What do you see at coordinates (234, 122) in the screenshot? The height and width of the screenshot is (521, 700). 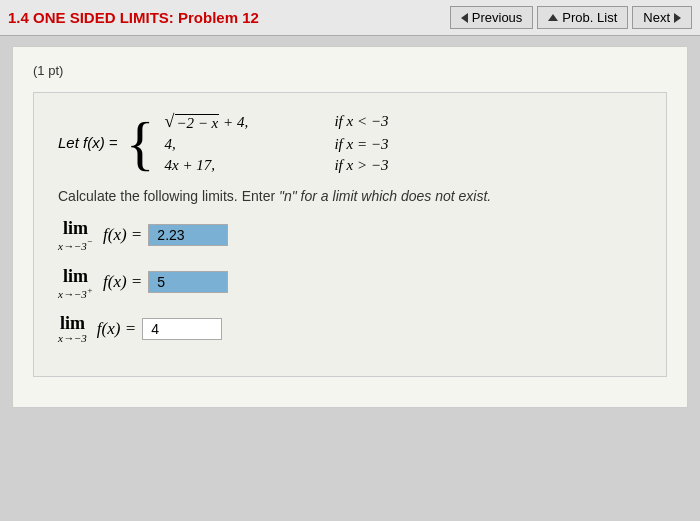 I see `case-expr-1: √−2 − x + 4,` at bounding box center [234, 122].